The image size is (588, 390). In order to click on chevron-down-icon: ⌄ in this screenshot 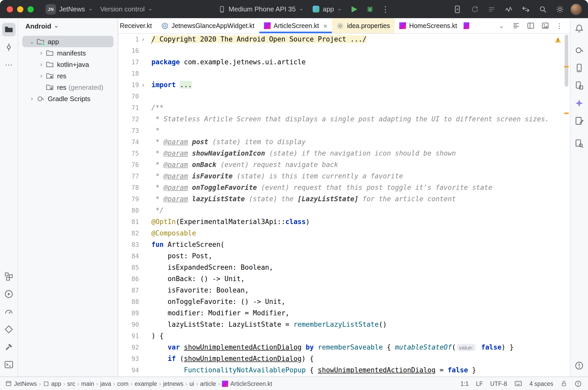, I will do `click(32, 41)`.